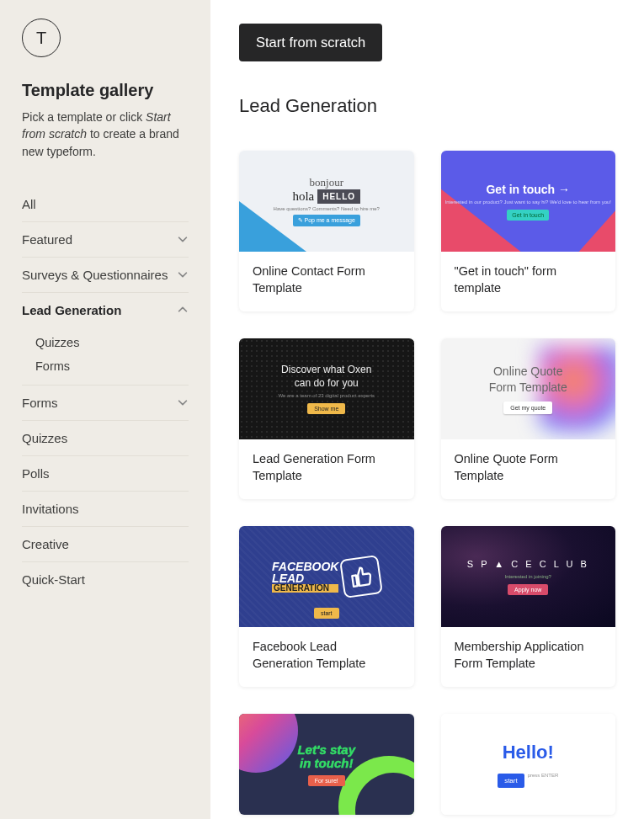 This screenshot has width=644, height=819. Describe the element at coordinates (529, 201) in the screenshot. I see `template-thumbnail: Get in touch Interested in our product? …` at that location.